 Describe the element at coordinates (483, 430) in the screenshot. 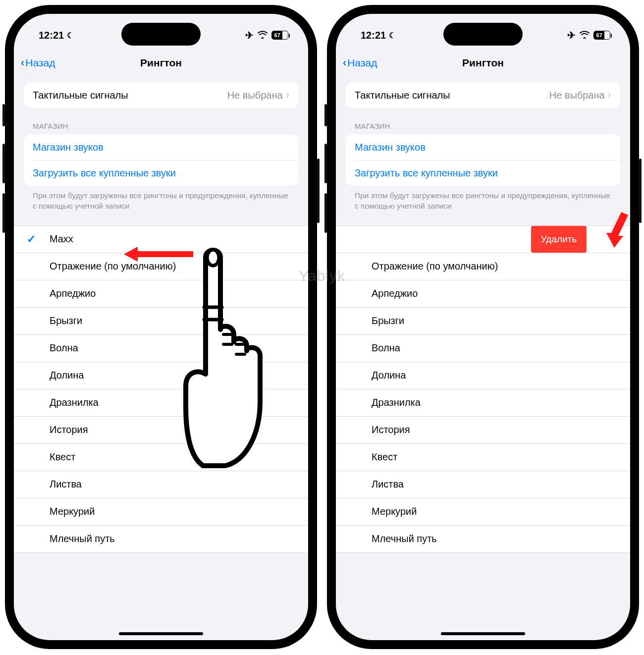

I see `list-item: История` at that location.